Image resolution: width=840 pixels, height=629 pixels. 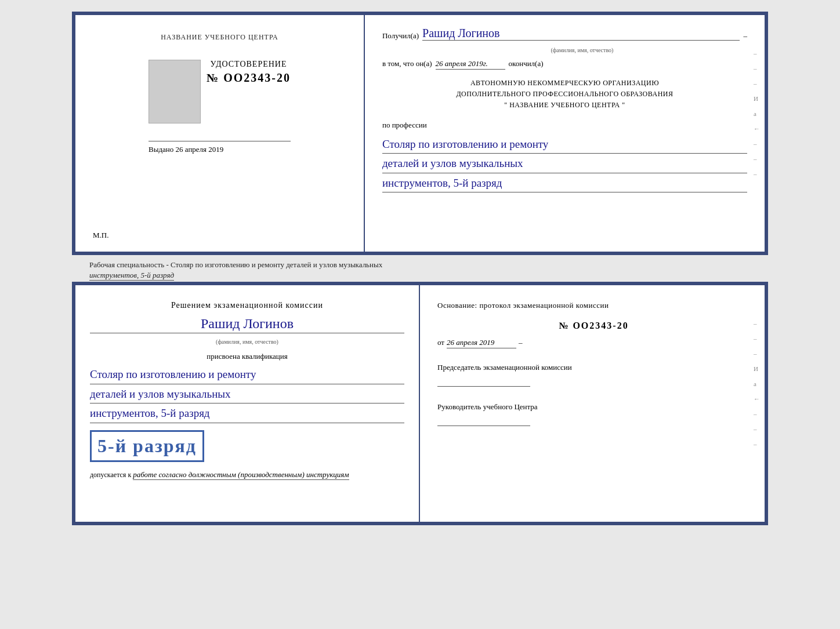 I want to click on top-doc-left: НАЗВАНИЕ УЧЕБНОГО ЦЕНТРА УДОСТОВЕРЕНИЕ №…, so click(x=220, y=133).